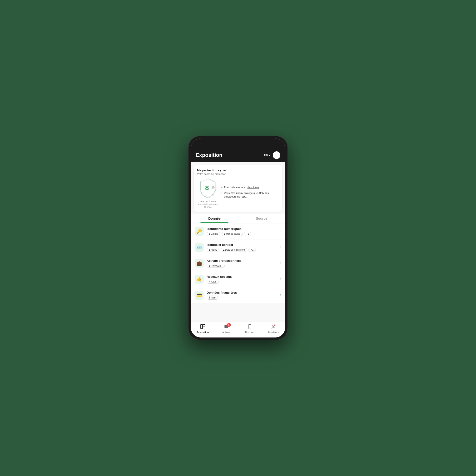 Image resolution: width=476 pixels, height=476 pixels. I want to click on row-identifiants: 🔑 Identifiants numériques 3 Emails 1 Mot…, so click(238, 232).